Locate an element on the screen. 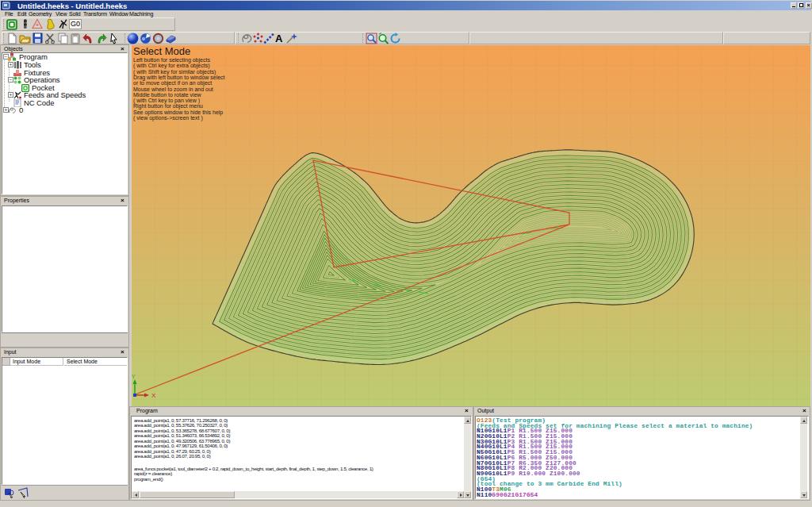 The image size is (812, 507). svg-text: X is located at coordinates (154, 395).